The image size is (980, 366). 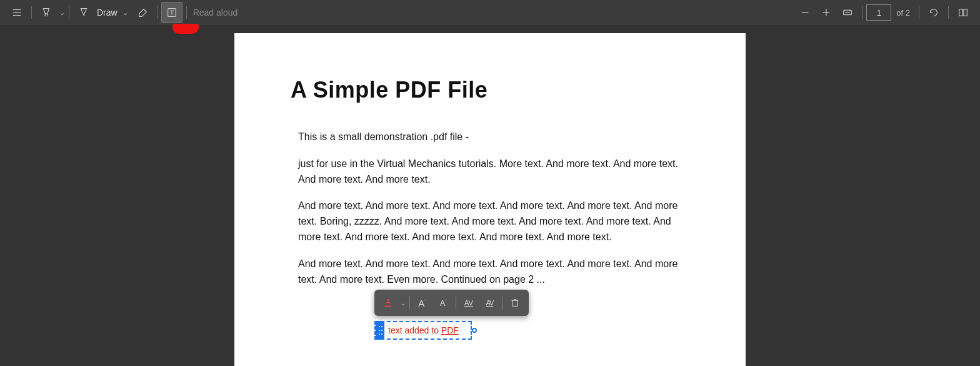 I want to click on fit-page-button, so click(x=848, y=13).